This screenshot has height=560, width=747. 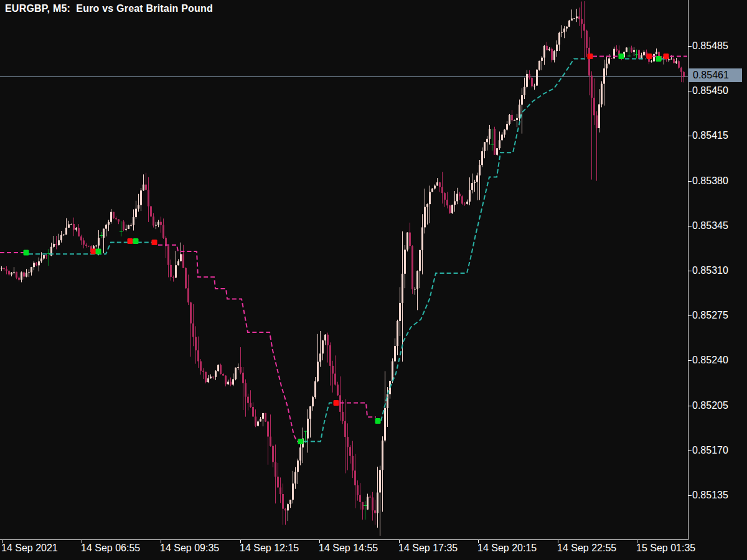 What do you see at coordinates (710, 136) in the screenshot?
I see `price-axis-label: 0.85415` at bounding box center [710, 136].